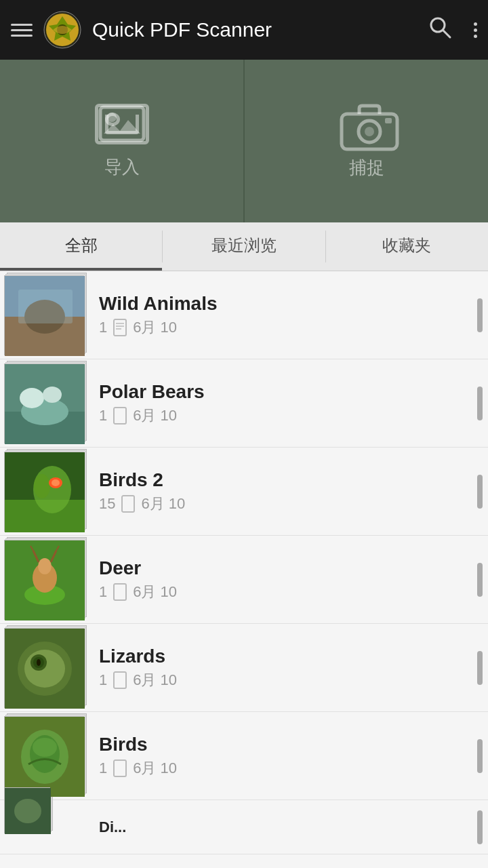 This screenshot has width=488, height=868. Describe the element at coordinates (283, 480) in the screenshot. I see `item-name: Birds 2` at that location.